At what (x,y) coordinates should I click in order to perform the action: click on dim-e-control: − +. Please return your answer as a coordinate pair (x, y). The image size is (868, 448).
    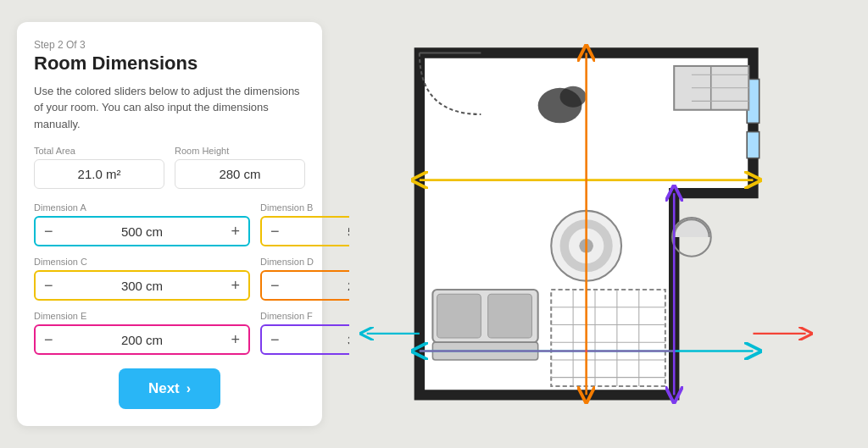
    Looking at the image, I should click on (142, 340).